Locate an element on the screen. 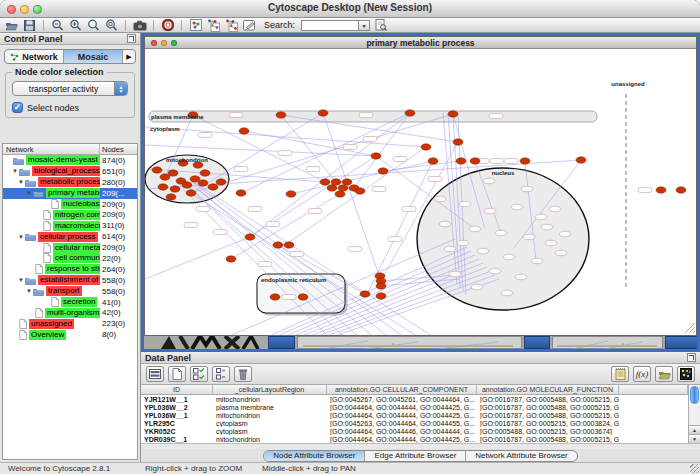 The width and height of the screenshot is (700, 474). open-icon is located at coordinates (12, 26).